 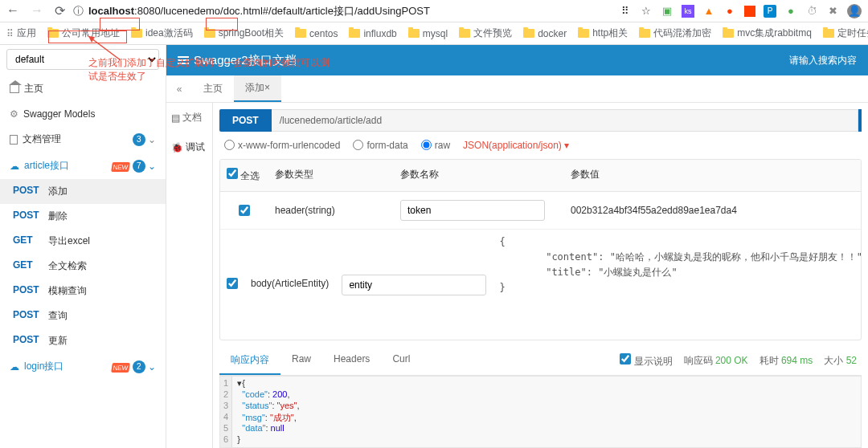 I want to click on back-icon: ←, so click(x=13, y=11).